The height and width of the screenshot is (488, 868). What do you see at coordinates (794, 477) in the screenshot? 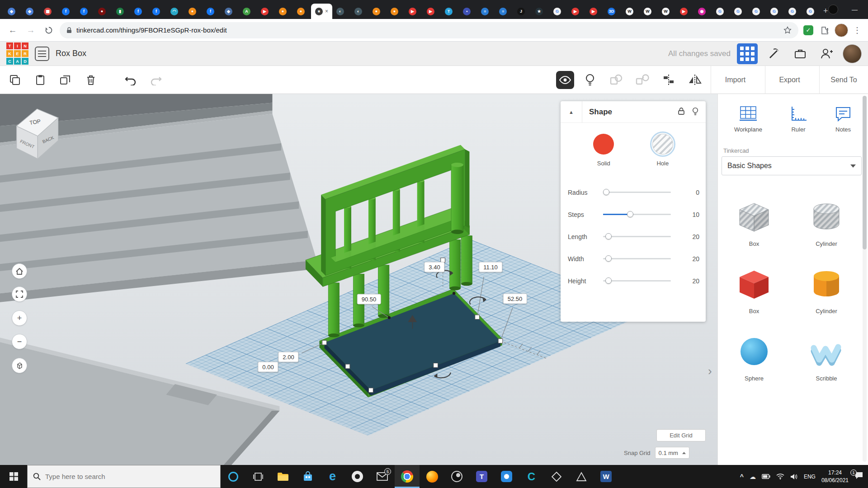
I see `volume-icon` at bounding box center [794, 477].